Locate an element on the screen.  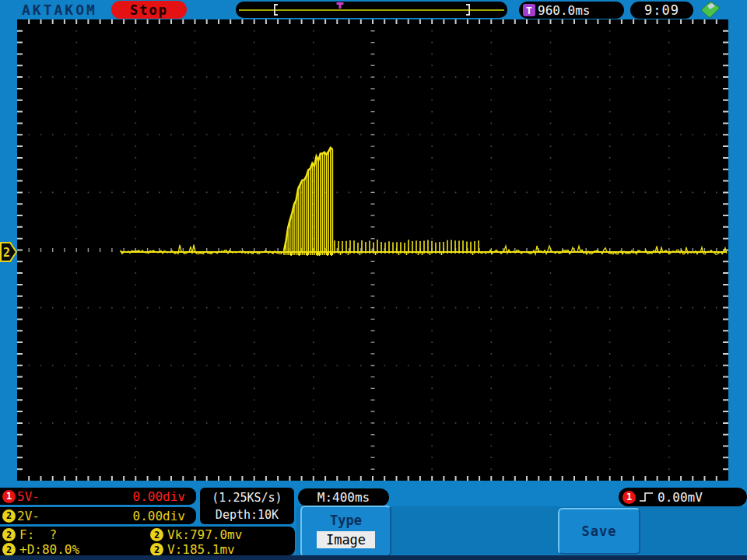
horizontal-position-bar is located at coordinates (372, 9).